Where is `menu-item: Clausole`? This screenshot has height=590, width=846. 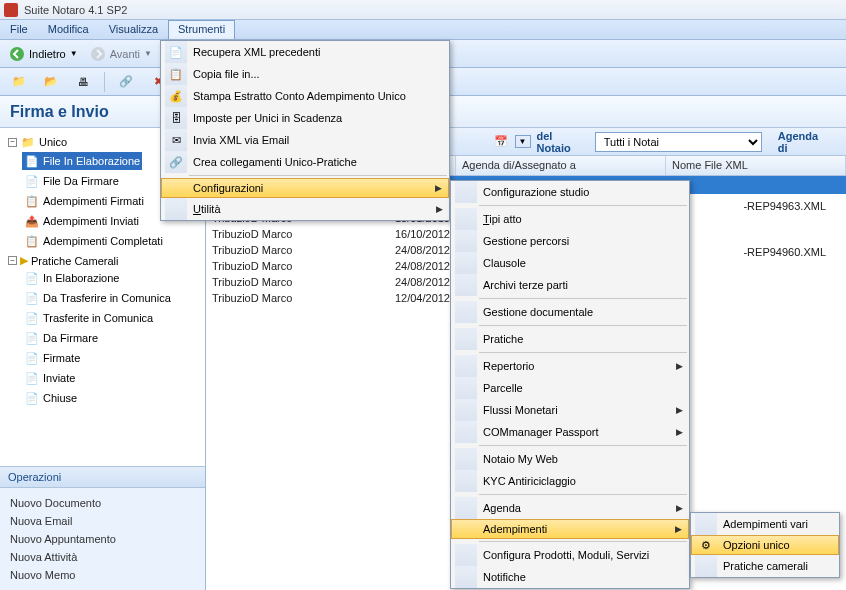
menu-item: Clausole is located at coordinates (570, 263).